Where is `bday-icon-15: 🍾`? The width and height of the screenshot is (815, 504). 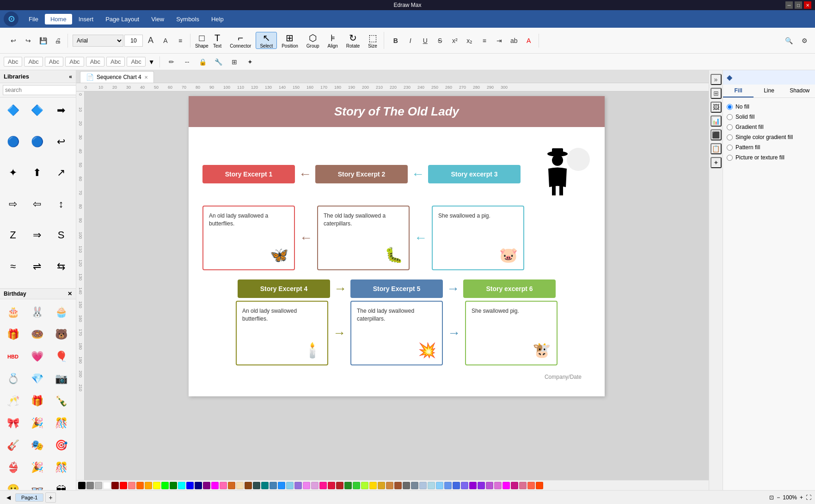
bday-icon-15: 🍾 is located at coordinates (61, 401).